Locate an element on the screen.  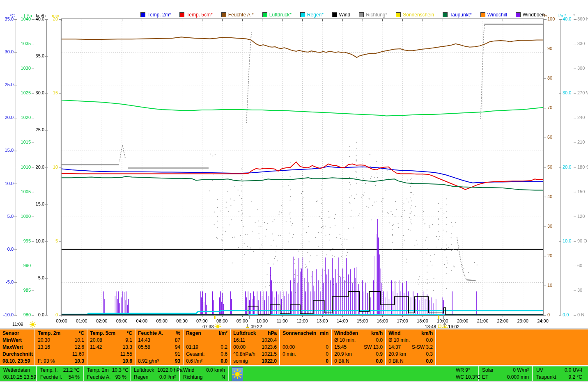
stats-header-name: Windböen is located at coordinates (346, 333).